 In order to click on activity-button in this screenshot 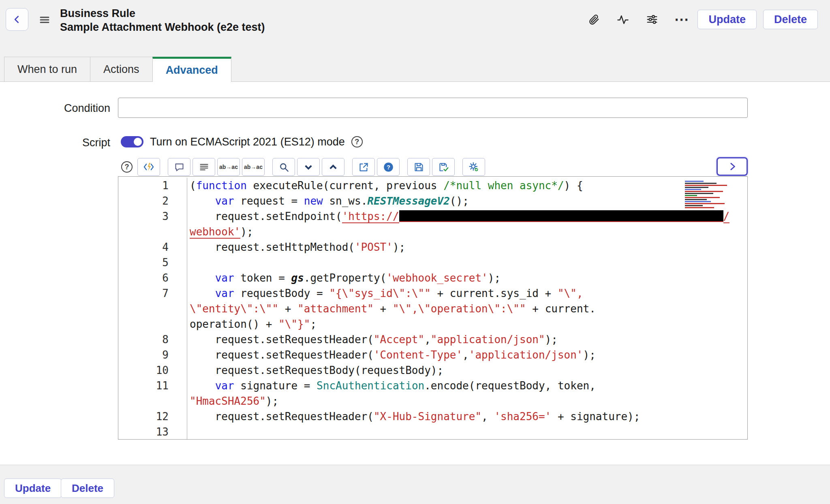, I will do `click(623, 19)`.